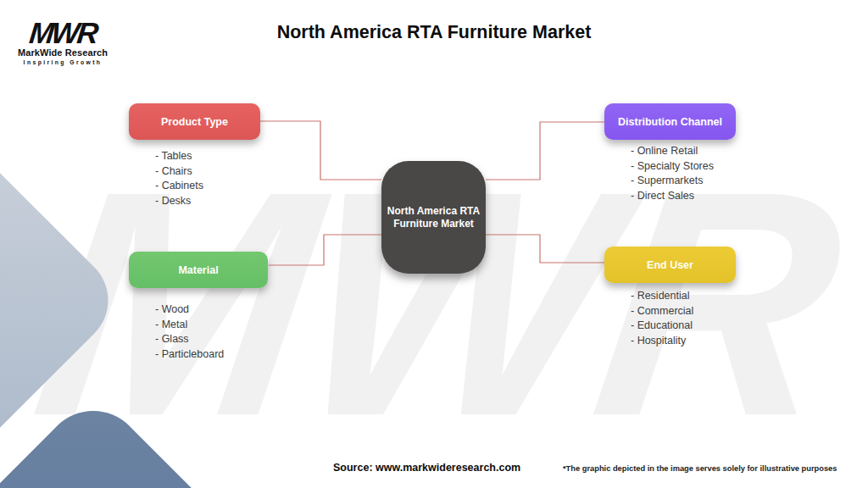 The image size is (868, 488). I want to click on branch-items-distribution-channel: - Online Retail - Specialty Stores - Sup…, so click(672, 174).